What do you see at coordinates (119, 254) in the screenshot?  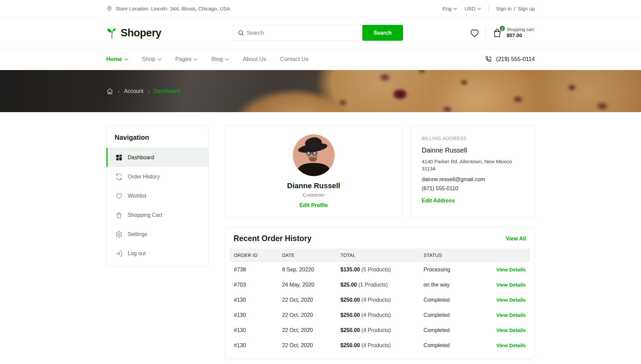 I see `logout-icon` at bounding box center [119, 254].